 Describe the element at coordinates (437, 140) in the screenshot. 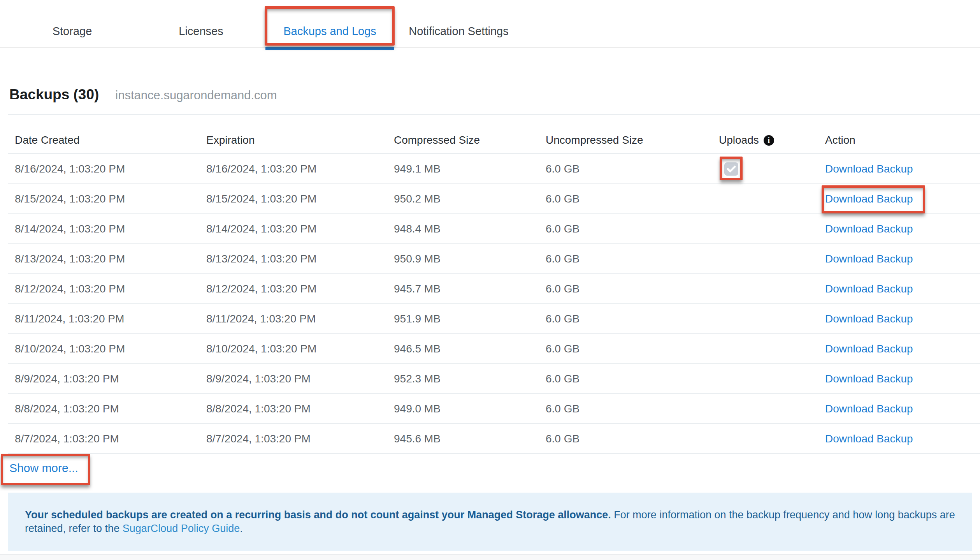

I see `column-header-label: Compressed Size` at that location.